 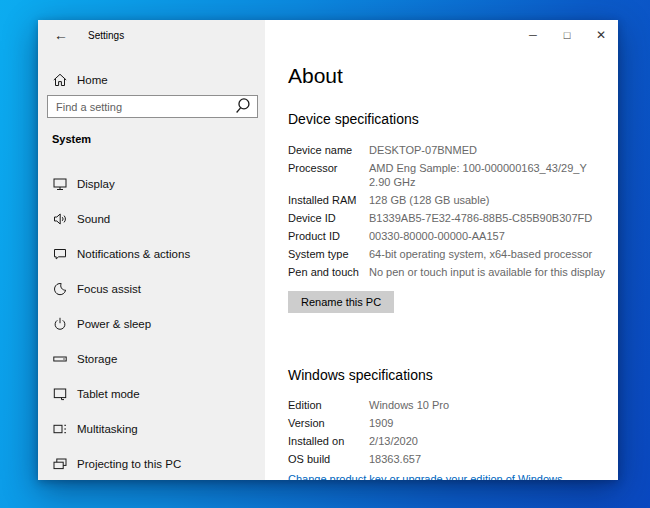 I want to click on sidebar-item-label: Projecting to this PC, so click(x=129, y=464).